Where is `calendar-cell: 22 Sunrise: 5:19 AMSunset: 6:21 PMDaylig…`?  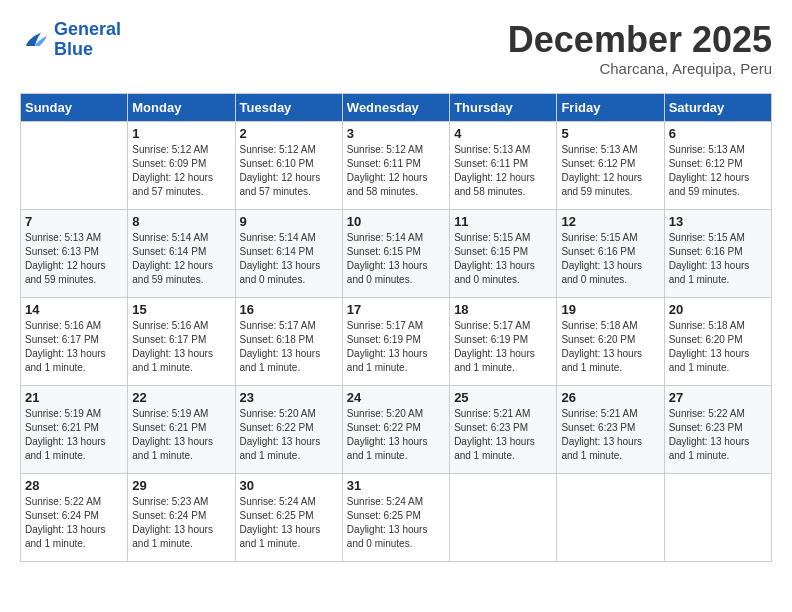
calendar-cell: 22 Sunrise: 5:19 AMSunset: 6:21 PMDaylig… is located at coordinates (182, 429).